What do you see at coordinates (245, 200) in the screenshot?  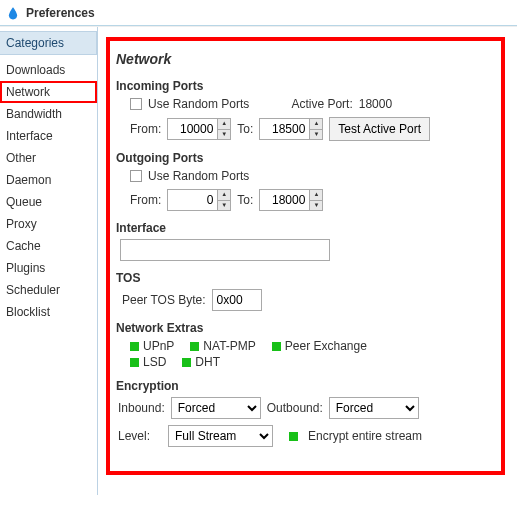 I see `outgoing-to-label: To:` at bounding box center [245, 200].